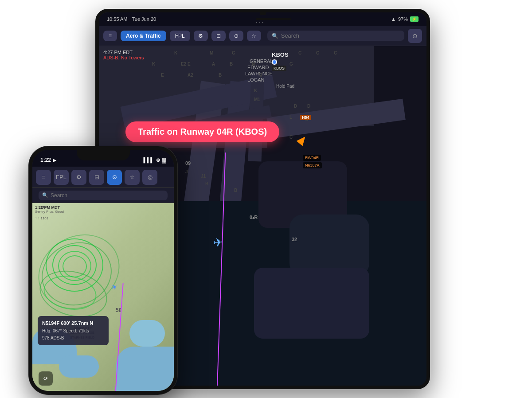  I want to click on map-settings-icon: ⊙, so click(415, 36).